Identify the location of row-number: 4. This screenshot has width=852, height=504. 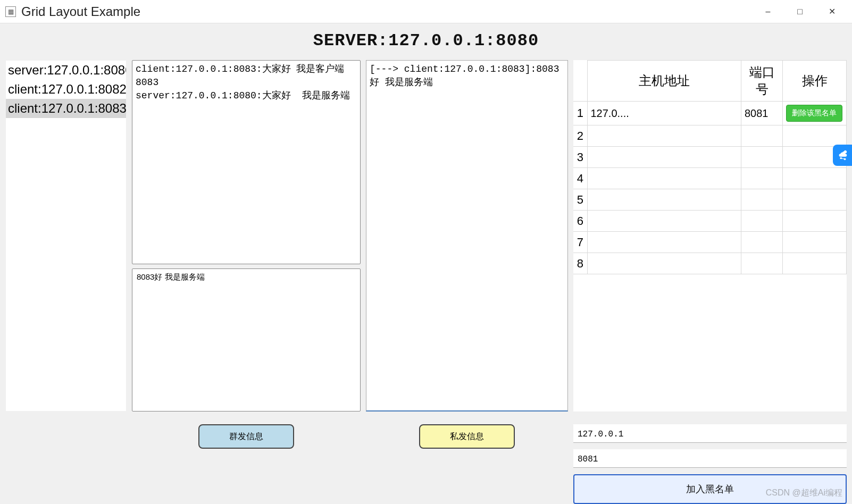
(580, 179).